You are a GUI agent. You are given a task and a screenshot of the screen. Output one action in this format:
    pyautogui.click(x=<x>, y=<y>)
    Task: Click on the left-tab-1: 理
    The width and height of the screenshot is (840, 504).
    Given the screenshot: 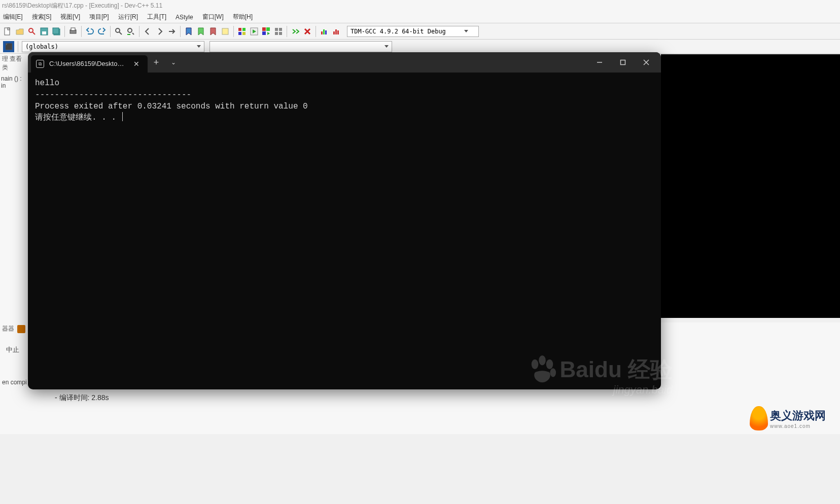 What is the action you would take?
    pyautogui.click(x=5, y=59)
    